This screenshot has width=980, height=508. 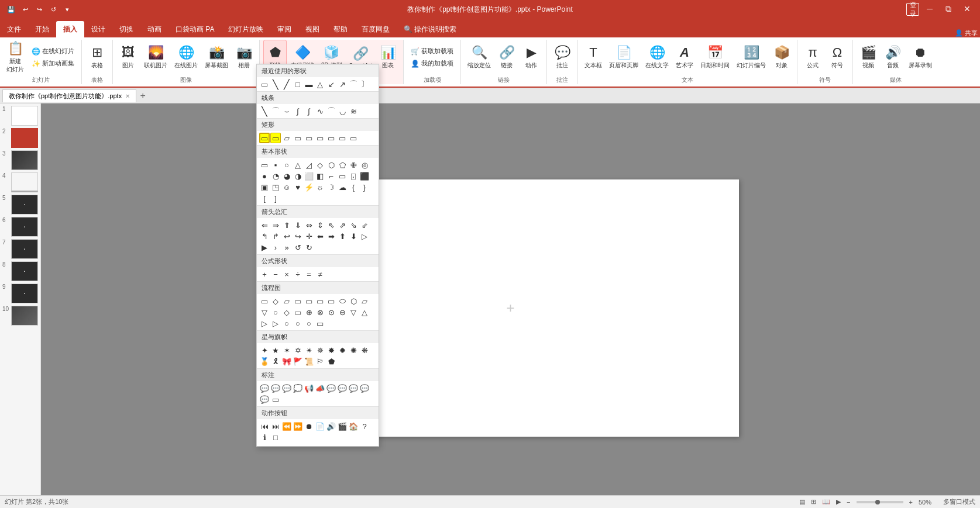 What do you see at coordinates (276, 111) in the screenshot?
I see `line-angle1: ⌒` at bounding box center [276, 111].